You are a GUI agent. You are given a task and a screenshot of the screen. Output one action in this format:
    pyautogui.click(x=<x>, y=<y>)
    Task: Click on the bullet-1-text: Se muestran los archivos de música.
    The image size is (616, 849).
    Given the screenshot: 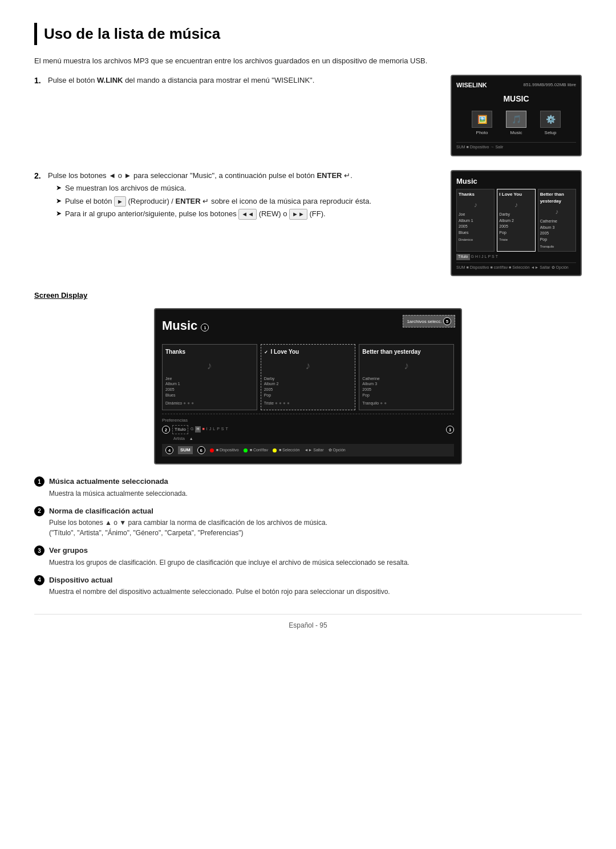 What is the action you would take?
    pyautogui.click(x=125, y=188)
    